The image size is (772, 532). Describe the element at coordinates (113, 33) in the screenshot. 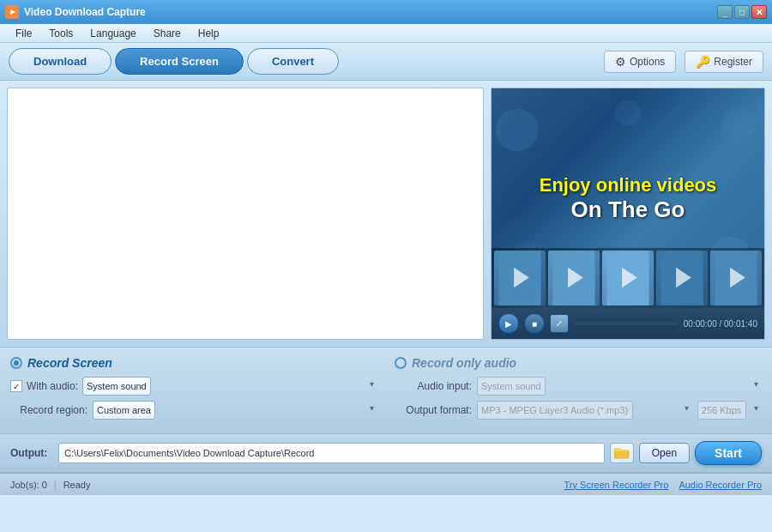

I see `menu-language: Language` at that location.